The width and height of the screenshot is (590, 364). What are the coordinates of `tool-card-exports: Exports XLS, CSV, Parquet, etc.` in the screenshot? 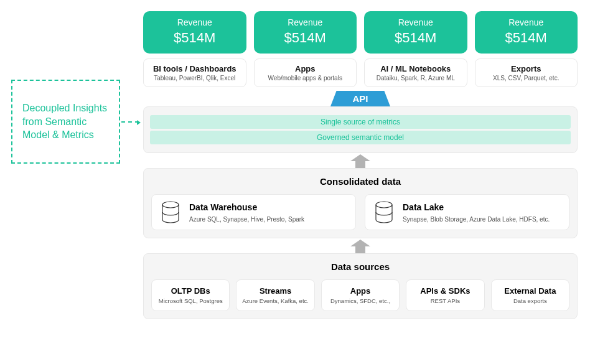 It's located at (527, 73).